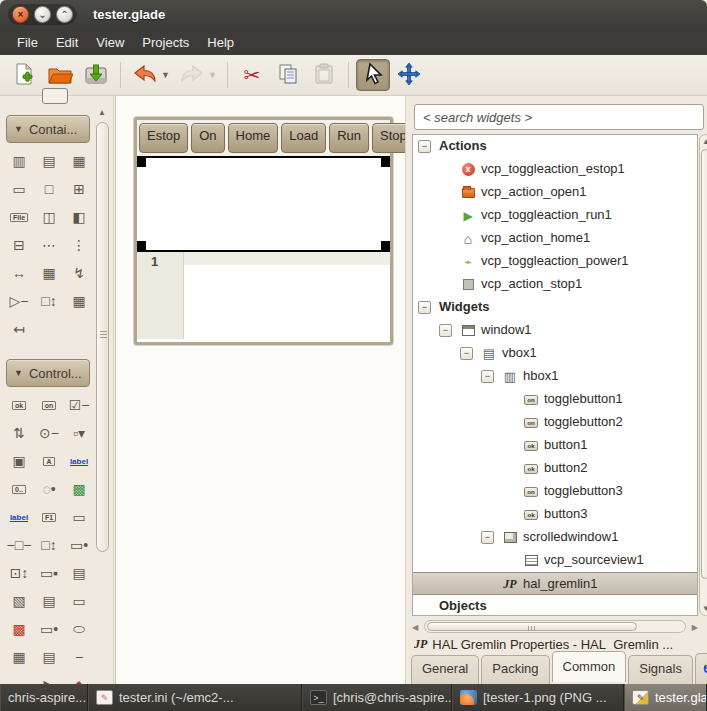 This screenshot has height=711, width=707. What do you see at coordinates (19, 545) in the screenshot?
I see `palette-widget-item: −□−` at bounding box center [19, 545].